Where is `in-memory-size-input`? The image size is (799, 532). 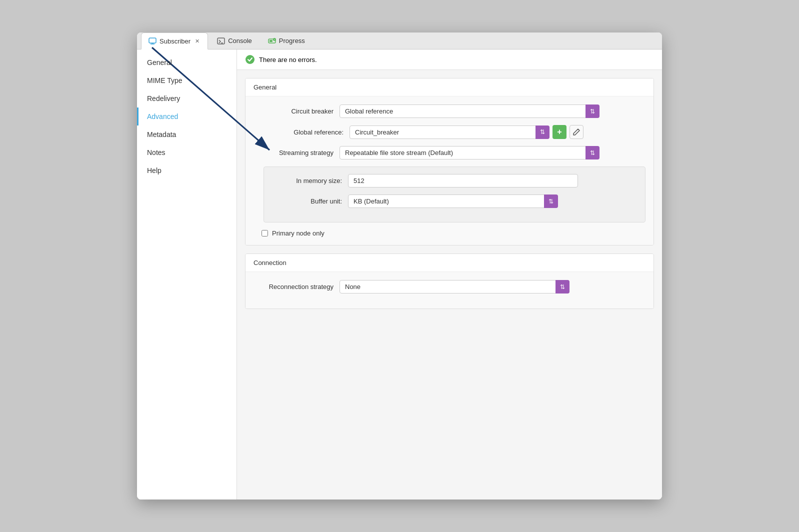 in-memory-size-input is located at coordinates (463, 181).